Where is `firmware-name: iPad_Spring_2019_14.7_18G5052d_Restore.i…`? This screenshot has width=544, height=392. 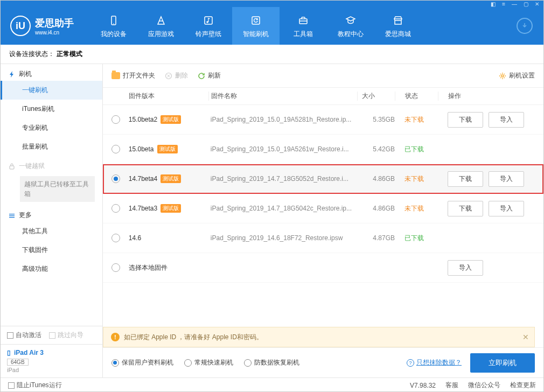 firmware-name: iPad_Spring_2019_14.7_18G5052d_Restore.i… is located at coordinates (280, 179).